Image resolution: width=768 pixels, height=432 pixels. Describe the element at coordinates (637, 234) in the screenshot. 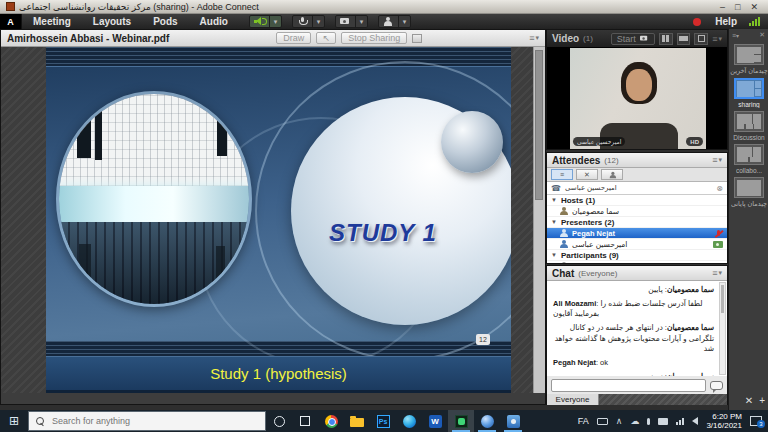

I see `attendee-row-selected: Pegah Nejat` at that location.